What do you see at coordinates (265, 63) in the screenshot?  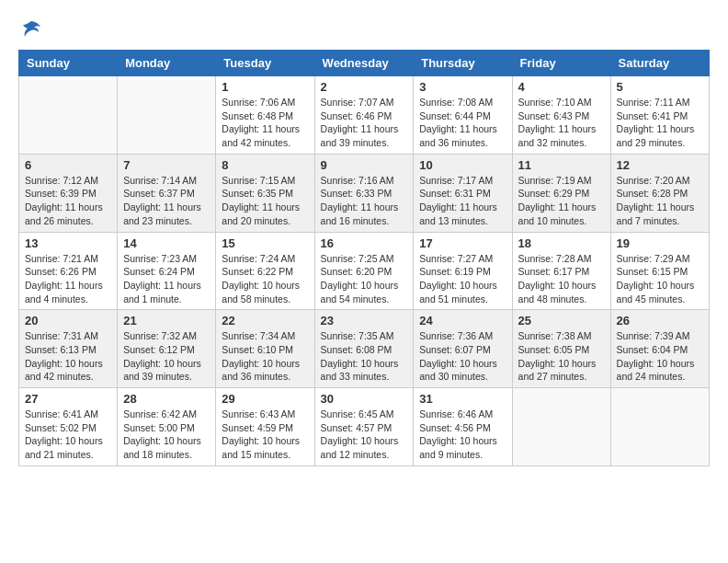 I see `calendar-day-header: Tuesday` at bounding box center [265, 63].